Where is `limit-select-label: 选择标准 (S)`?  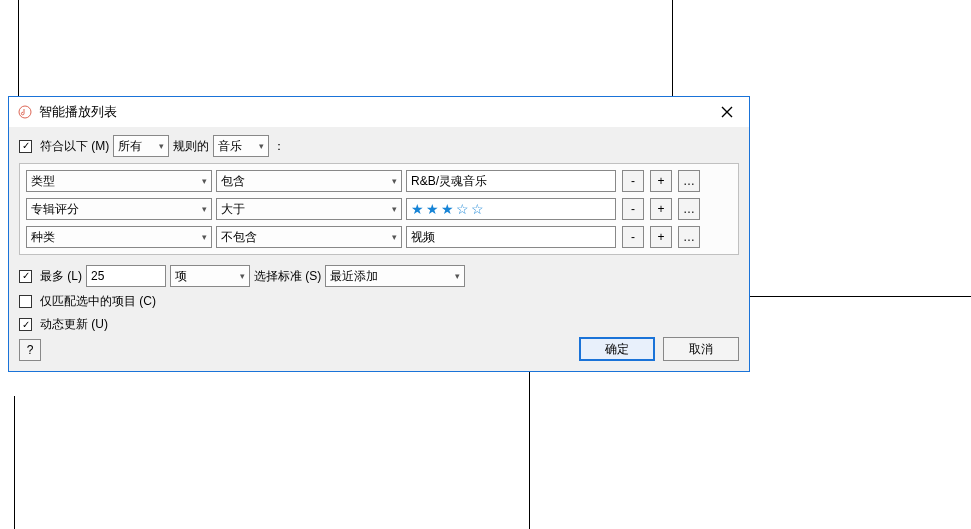 limit-select-label: 选择标准 (S) is located at coordinates (288, 276).